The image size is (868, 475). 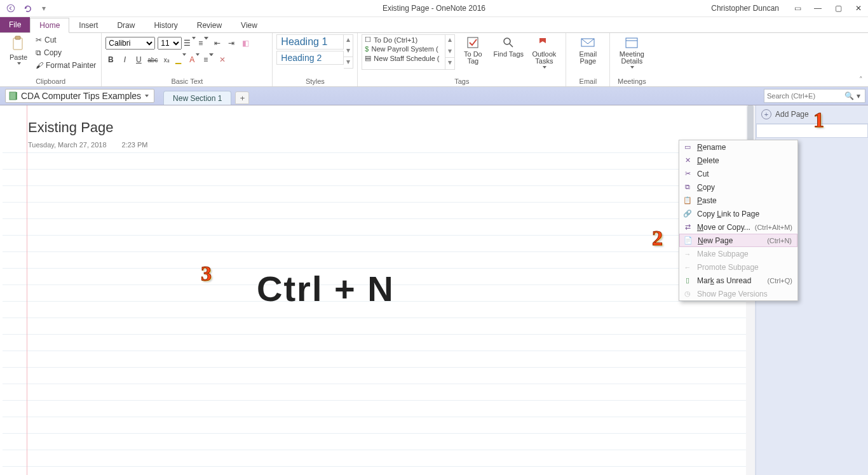 I want to click on copy-icon: ⧉, so click(x=688, y=187).